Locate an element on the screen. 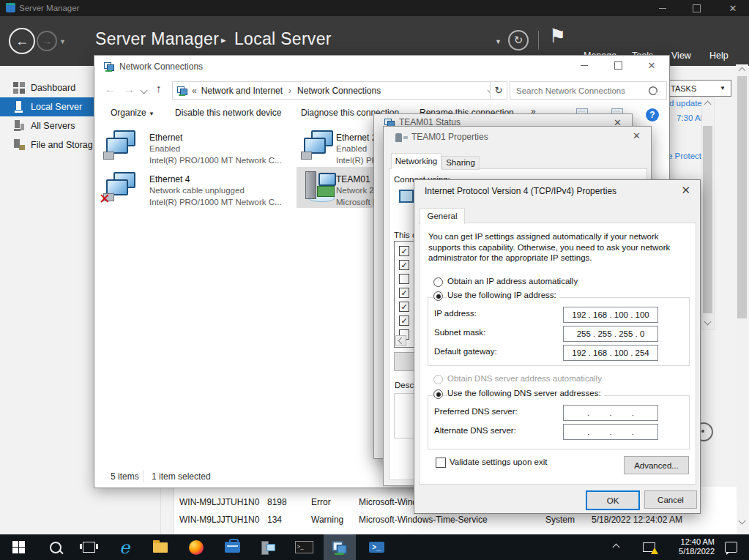 Image resolution: width=749 pixels, height=560 pixels. tasks-button: TASKS ▼ is located at coordinates (698, 88).